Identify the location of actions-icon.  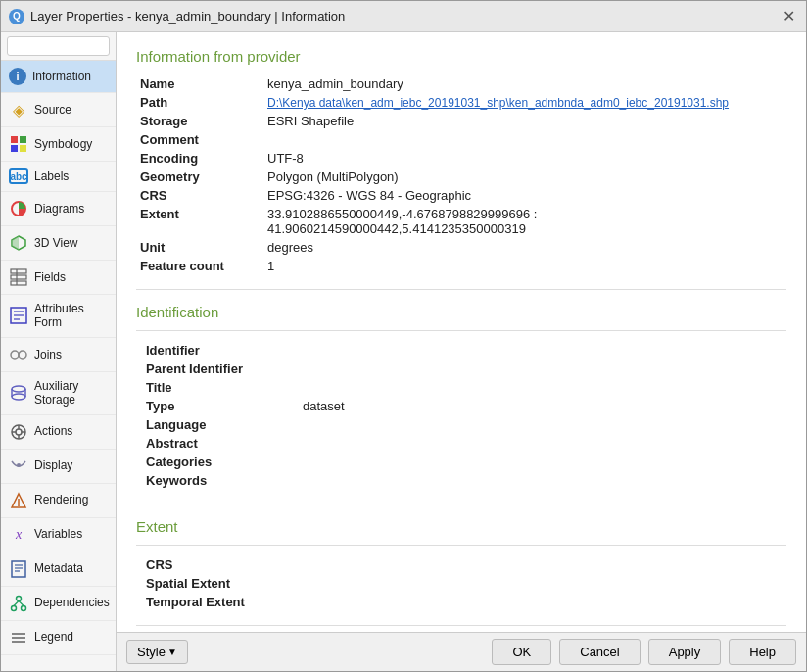
(19, 432).